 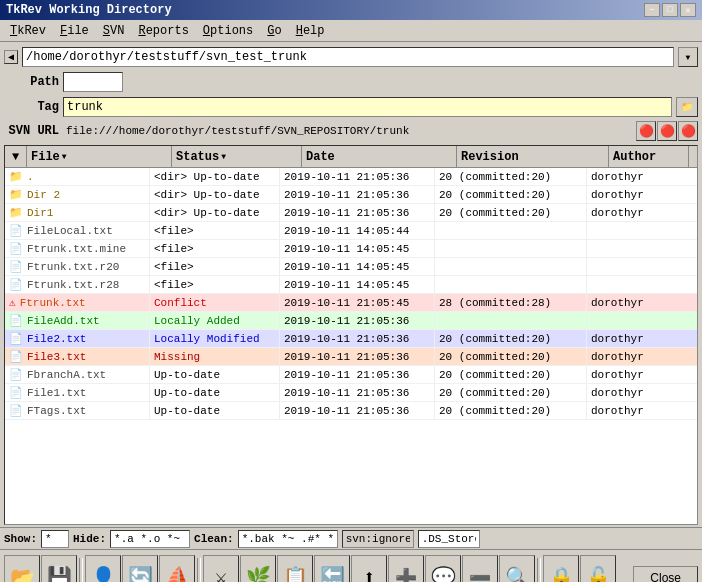 I want to click on svn-url-row: SVN URL file:///home/dorothyr/teststuff/…, so click(x=351, y=131).